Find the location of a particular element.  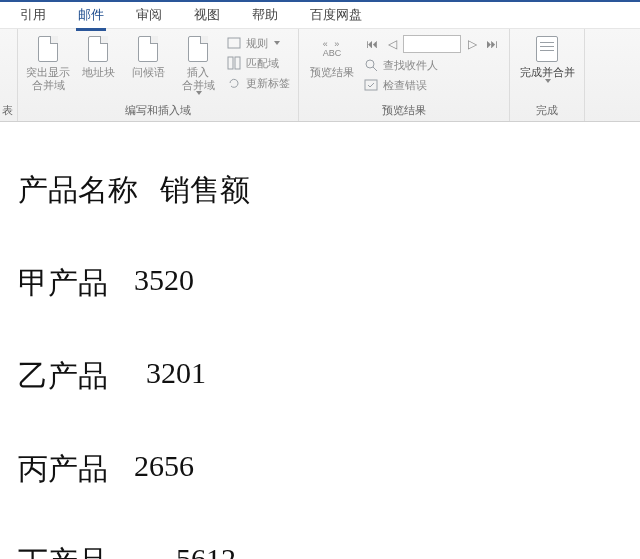

tab-mailings: 邮件 is located at coordinates (91, 15).